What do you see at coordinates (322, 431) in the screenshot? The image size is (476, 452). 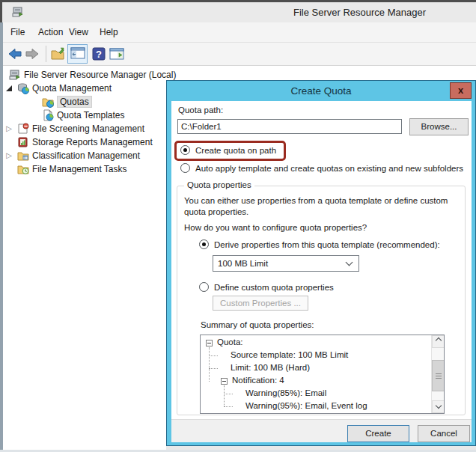 I see `dialog-footer: Create Cancel` at bounding box center [322, 431].